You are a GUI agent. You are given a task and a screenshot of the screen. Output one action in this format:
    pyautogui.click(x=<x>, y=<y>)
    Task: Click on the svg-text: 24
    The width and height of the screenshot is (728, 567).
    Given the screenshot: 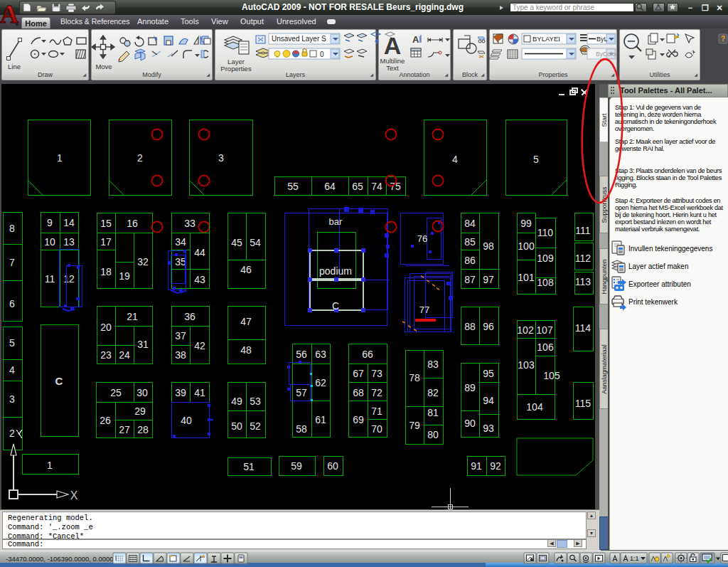 What is the action you would take?
    pyautogui.click(x=124, y=355)
    